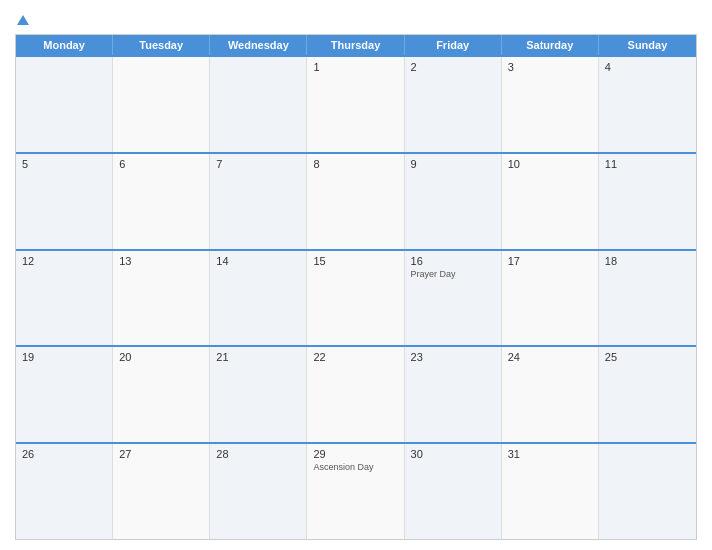  I want to click on calendar-cell: 19, so click(64, 394).